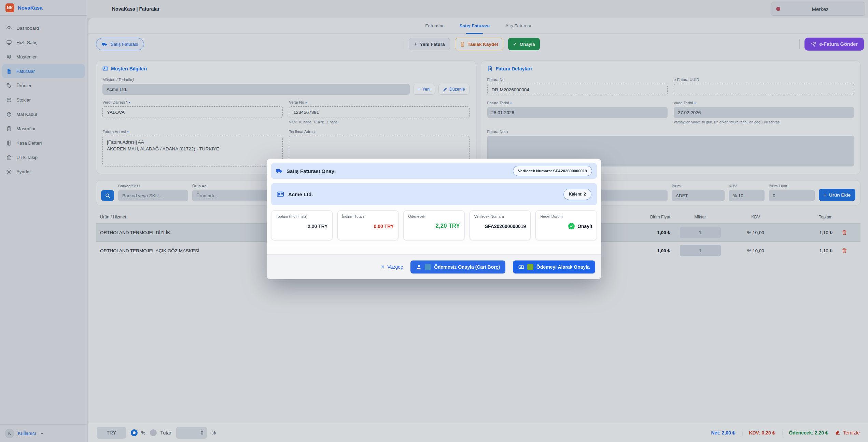 The width and height of the screenshot is (868, 442). I want to click on stat-target-status: Hedef Durum ✓ Onaylı, so click(566, 225).